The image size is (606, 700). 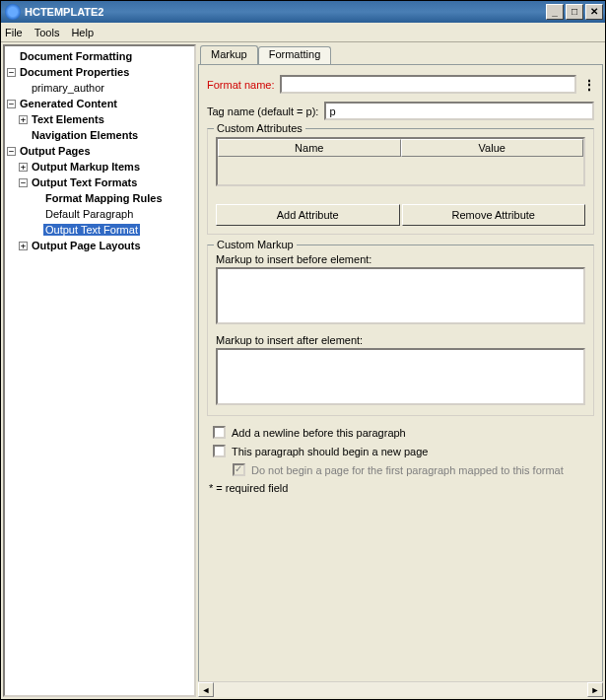 I want to click on scroll-left-icon: ◄, so click(x=206, y=690).